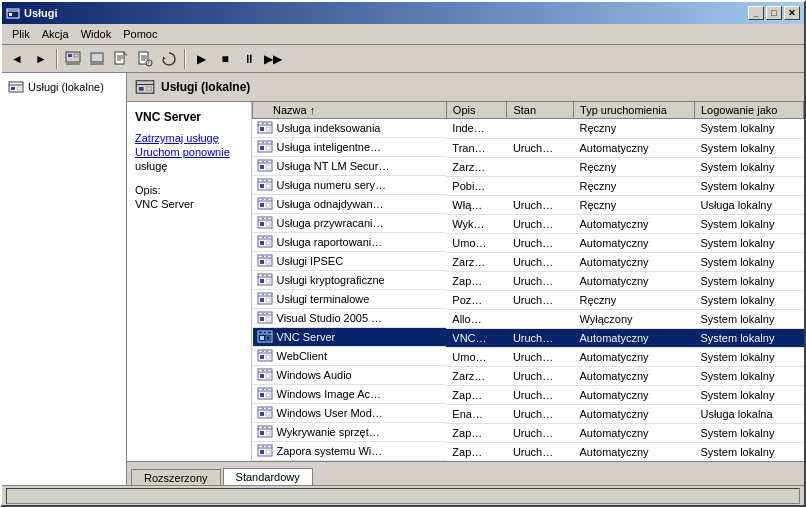  What do you see at coordinates (176, 477) in the screenshot?
I see `tab-rozszerzony: Rozszerzony` at bounding box center [176, 477].